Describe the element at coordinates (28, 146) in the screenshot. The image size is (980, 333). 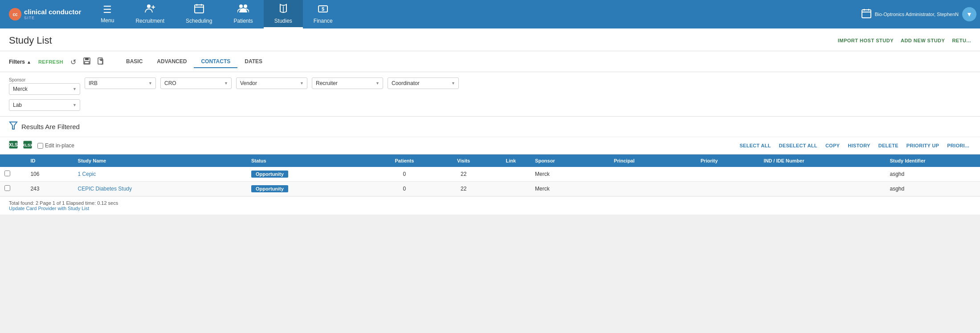
I see `excel2-export-icon: XLSX` at that location.